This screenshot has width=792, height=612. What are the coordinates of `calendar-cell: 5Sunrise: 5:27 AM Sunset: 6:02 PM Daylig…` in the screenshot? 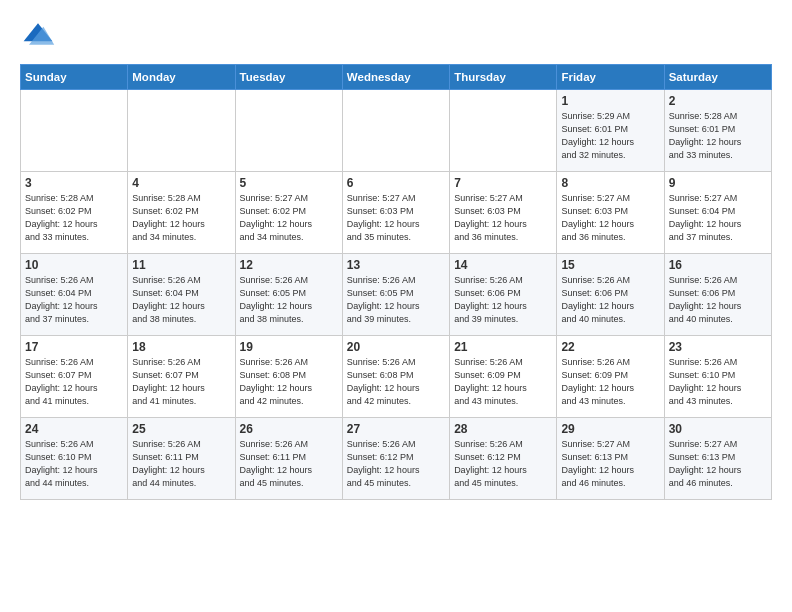 It's located at (288, 213).